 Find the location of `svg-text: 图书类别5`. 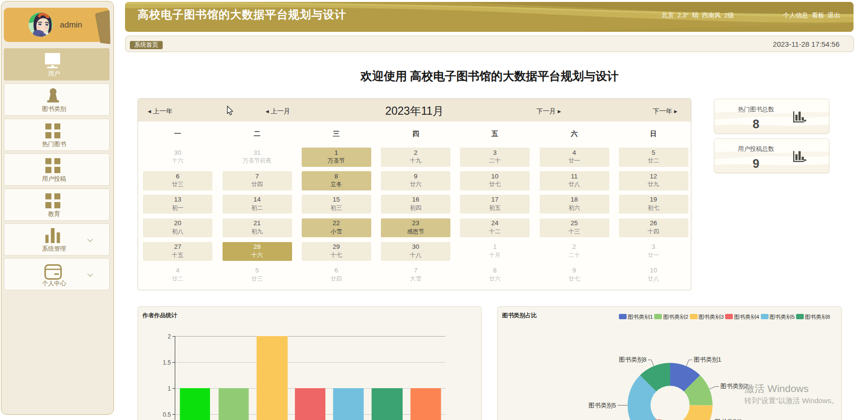

svg-text: 图书类别5 is located at coordinates (602, 406).